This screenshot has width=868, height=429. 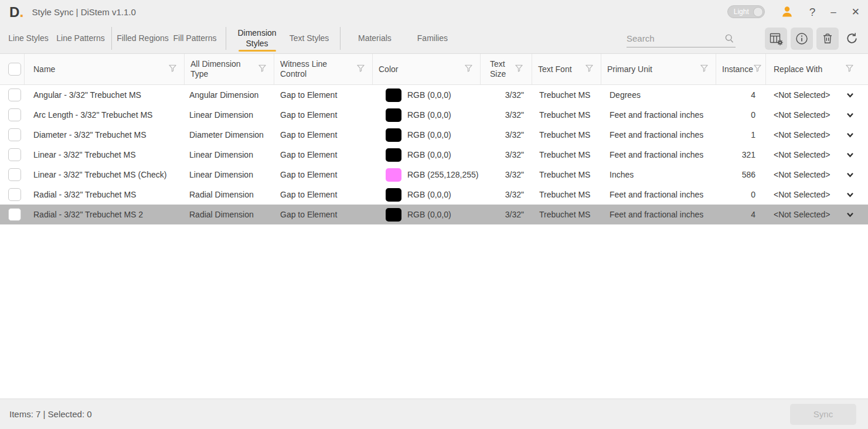 I want to click on delete-button, so click(x=828, y=39).